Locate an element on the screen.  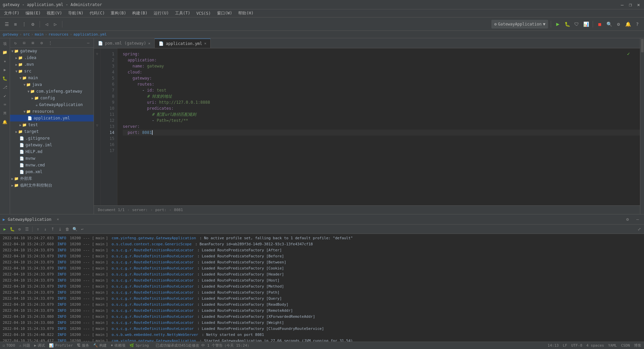
menu-tools: 工具(T) is located at coordinates (183, 13).